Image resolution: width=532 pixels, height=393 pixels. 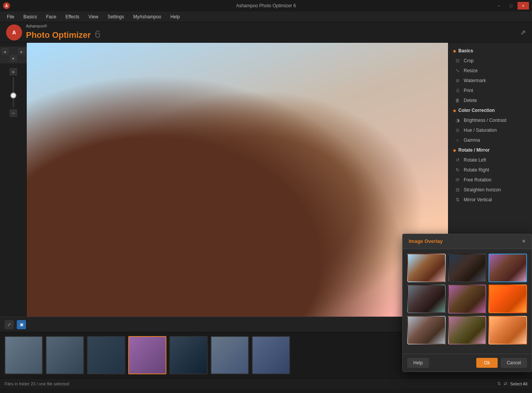 What do you see at coordinates (458, 81) in the screenshot?
I see `watermark-icon: ⊘` at bounding box center [458, 81].